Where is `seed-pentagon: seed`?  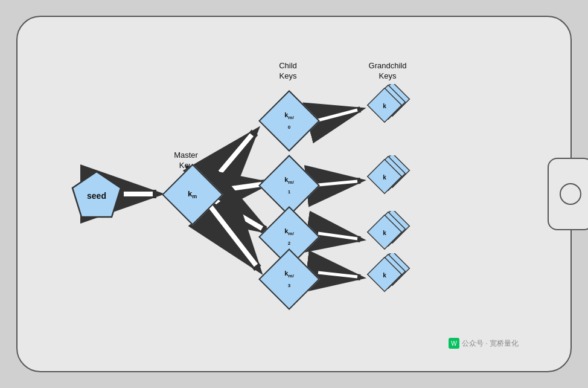 seed-pentagon: seed is located at coordinates (97, 196).